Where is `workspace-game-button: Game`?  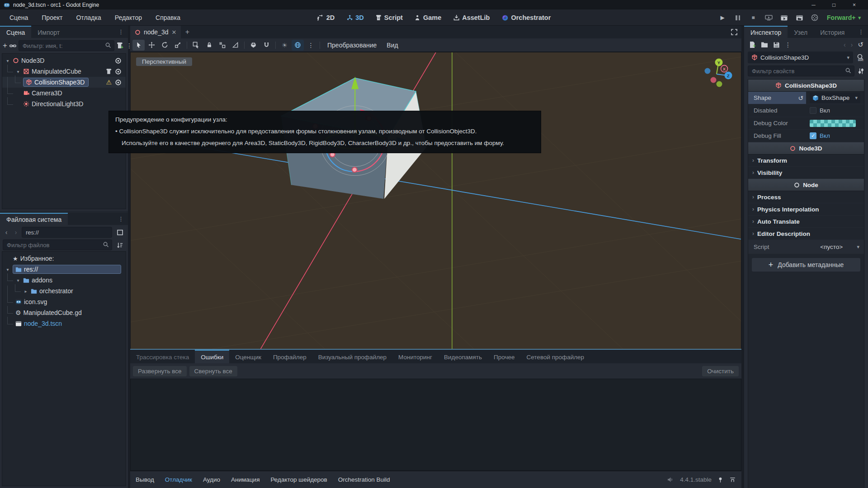
workspace-game-button: Game is located at coordinates (428, 18).